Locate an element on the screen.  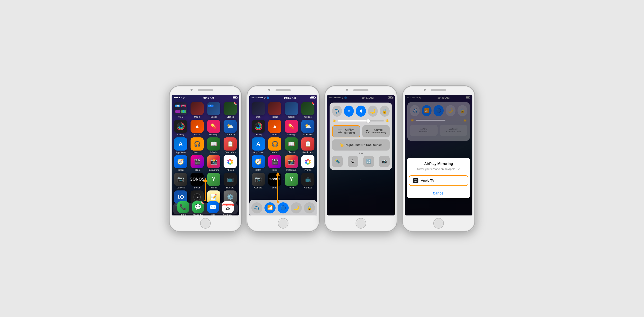
app-label-darksky: Dark Sky is located at coordinates (230, 135).